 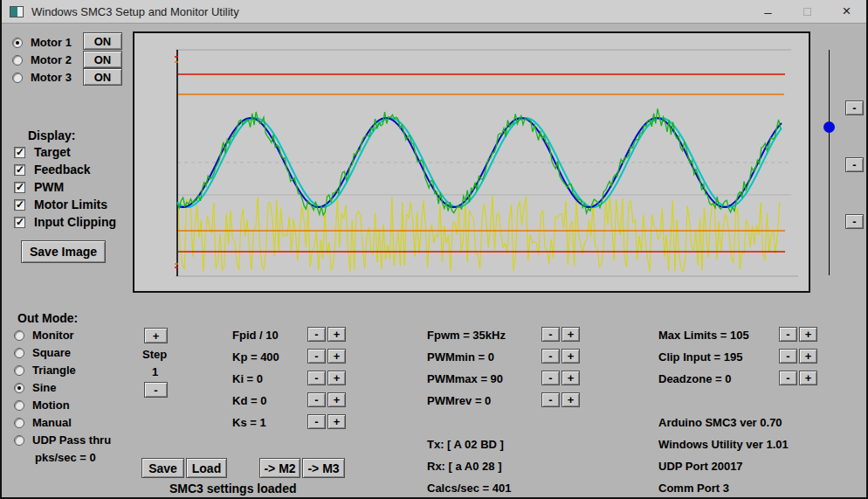 I want to click on kp-minus-button: -, so click(x=316, y=357).